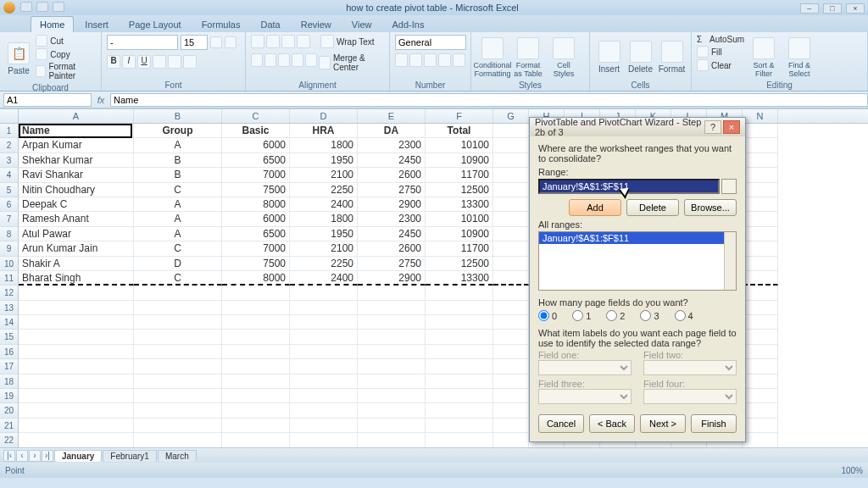 This screenshot has width=868, height=488. Describe the element at coordinates (671, 58) in the screenshot. I see `format-cells-button: Format` at that location.